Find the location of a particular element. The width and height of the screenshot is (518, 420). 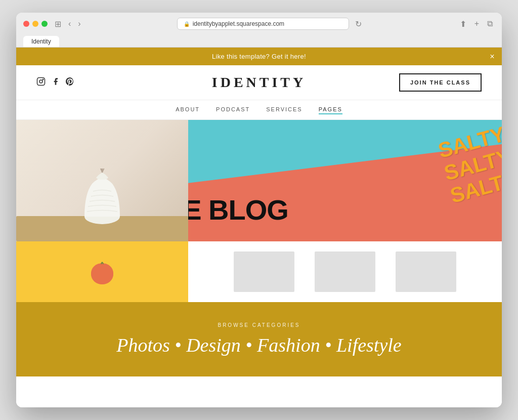

minimize-button is located at coordinates (35, 24).